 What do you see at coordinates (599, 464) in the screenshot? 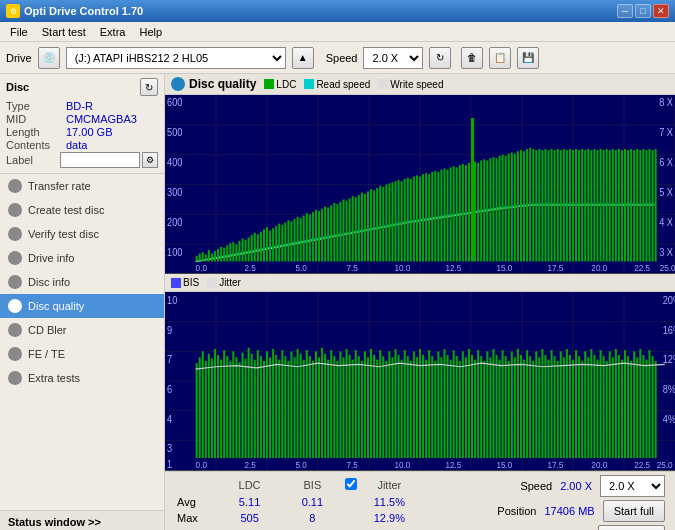
I see `svg-text: 20.0` at bounding box center [599, 464].